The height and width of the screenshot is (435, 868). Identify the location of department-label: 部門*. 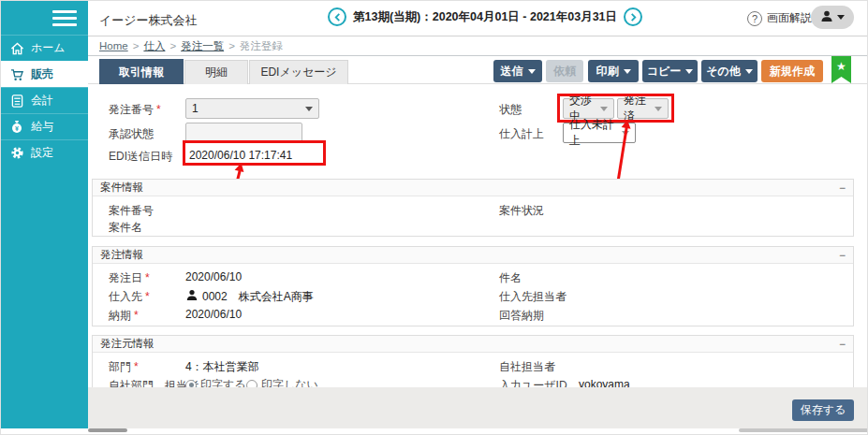
(124, 367).